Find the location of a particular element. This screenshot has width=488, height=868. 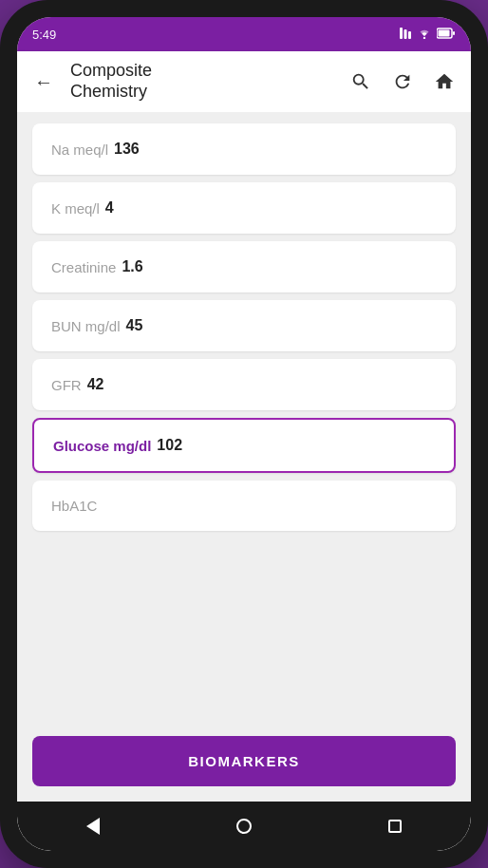

lab-value-glucose: 102 is located at coordinates (169, 445).